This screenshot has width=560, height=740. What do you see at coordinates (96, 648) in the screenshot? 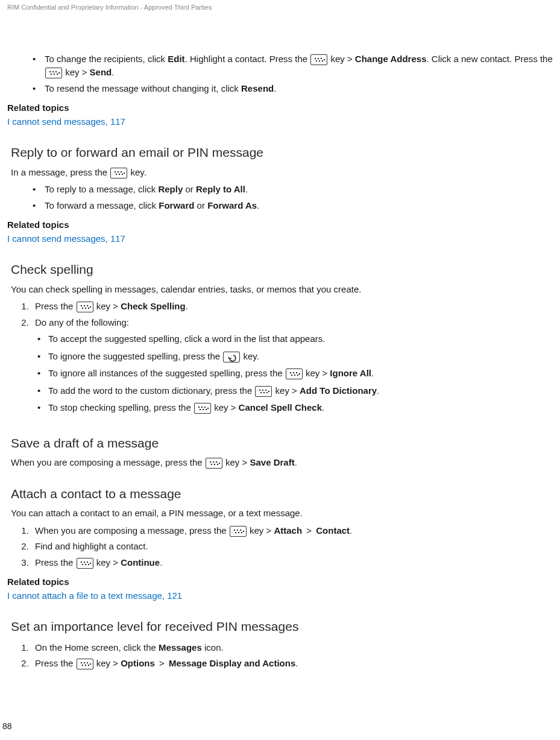
I see `text: On the Home screen, click the` at bounding box center [96, 648].